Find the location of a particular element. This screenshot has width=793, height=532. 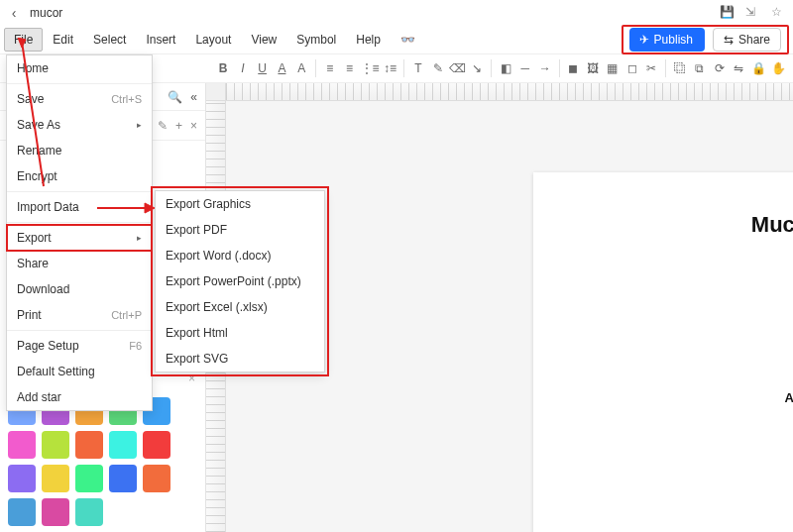

title-actions: 💾 ⇲ ☆ is located at coordinates (753, 13).